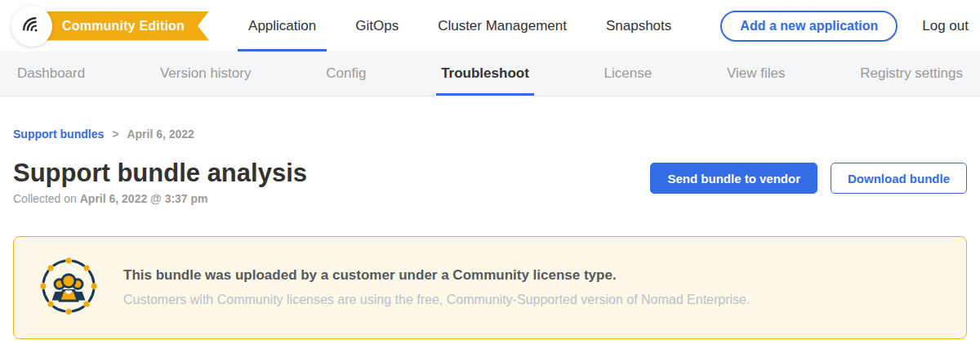 The width and height of the screenshot is (980, 358). What do you see at coordinates (160, 199) in the screenshot?
I see `collected-timestamp: Collected on April 6, 2022 @ 3:37 pm` at bounding box center [160, 199].